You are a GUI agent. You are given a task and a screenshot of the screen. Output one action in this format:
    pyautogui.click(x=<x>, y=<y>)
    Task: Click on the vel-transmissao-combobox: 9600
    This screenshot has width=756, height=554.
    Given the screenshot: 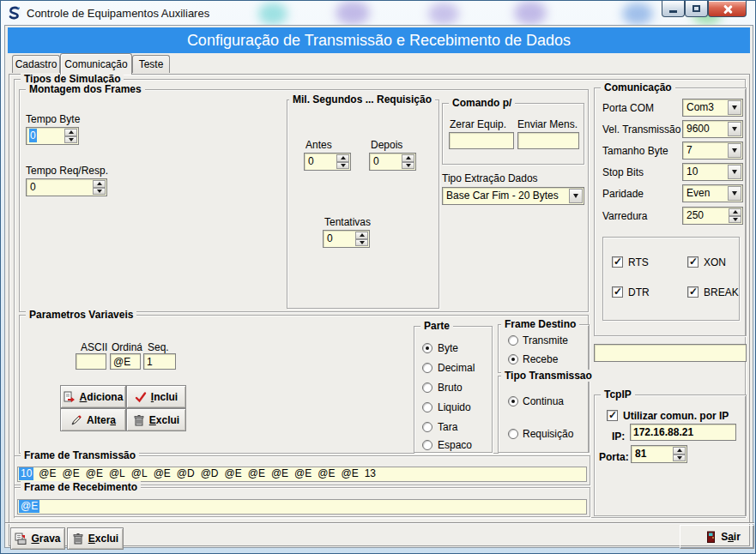 What is the action you would take?
    pyautogui.click(x=712, y=129)
    